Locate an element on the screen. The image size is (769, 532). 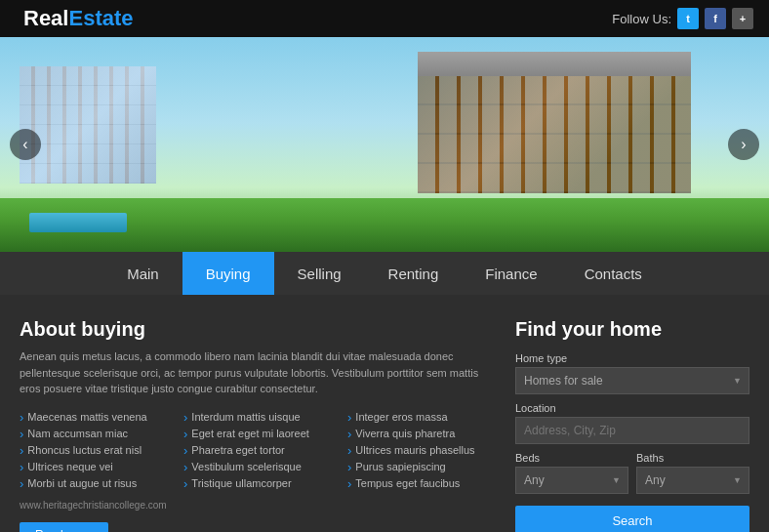
left-building-windows is located at coordinates (88, 125).